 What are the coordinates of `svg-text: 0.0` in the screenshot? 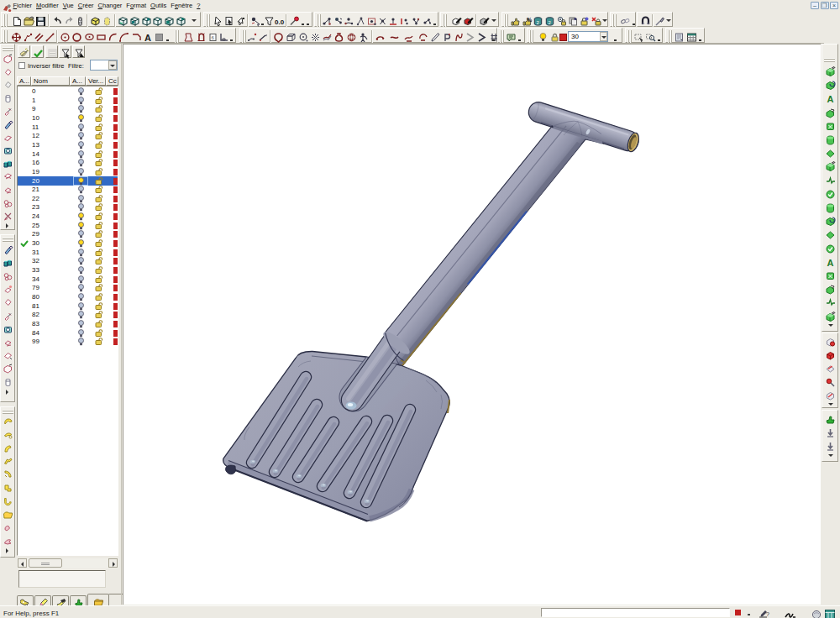 It's located at (280, 22).